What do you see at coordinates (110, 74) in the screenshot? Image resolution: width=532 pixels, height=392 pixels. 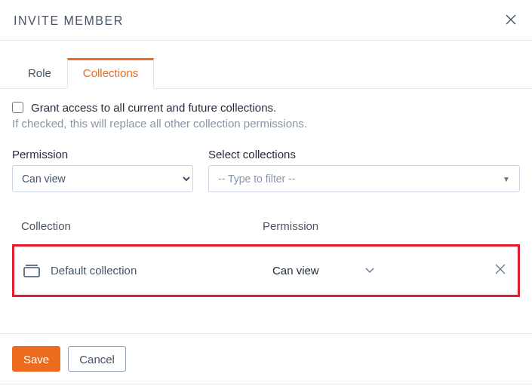 I see `tab-collections: Collections` at bounding box center [110, 74].